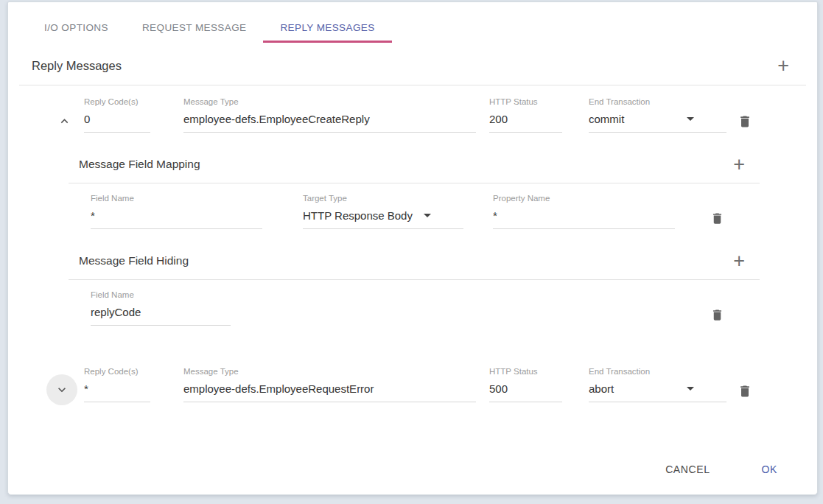 The height and width of the screenshot is (504, 823). I want to click on http-status-input: 200, so click(526, 119).